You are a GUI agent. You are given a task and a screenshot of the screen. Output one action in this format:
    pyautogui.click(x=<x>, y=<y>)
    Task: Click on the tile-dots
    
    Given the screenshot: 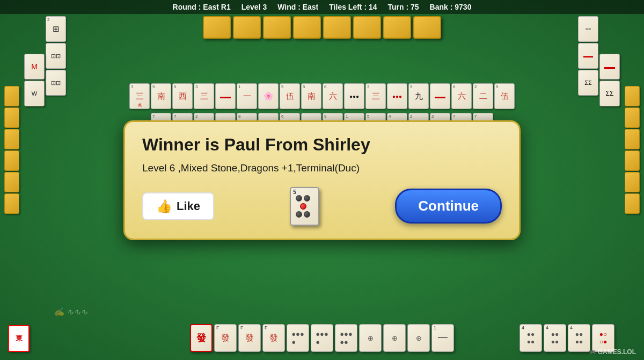 What is the action you would take?
    pyautogui.click(x=305, y=208)
    